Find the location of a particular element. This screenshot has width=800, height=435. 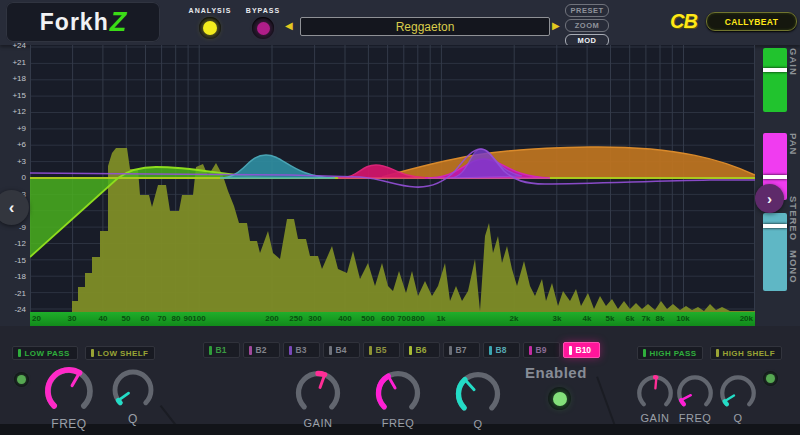

preset-tab: PRESET is located at coordinates (587, 10).